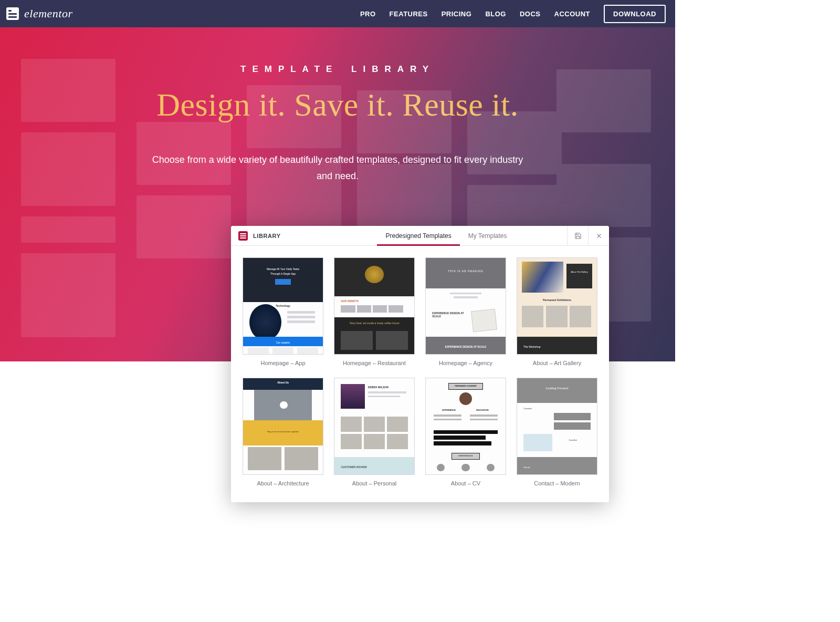 This screenshot has width=840, height=622. Describe the element at coordinates (418, 235) in the screenshot. I see `tab-predesigned-templates: Predesigned Templates` at that location.